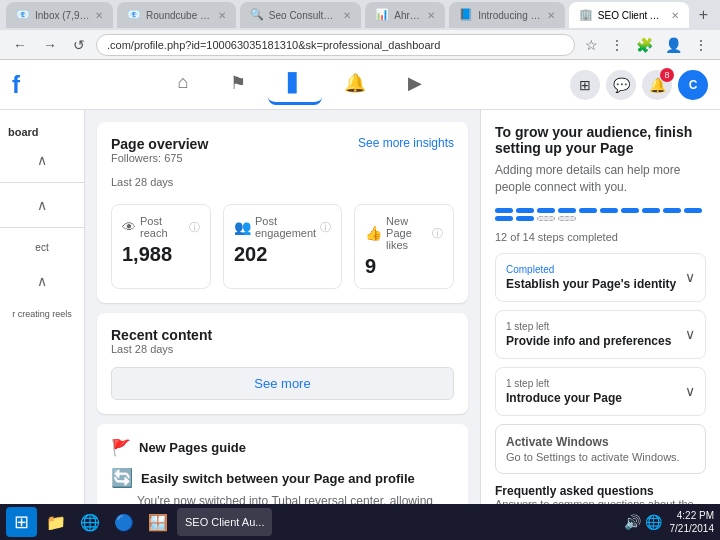 The image size is (720, 540). What do you see at coordinates (20, 45) in the screenshot?
I see `back-button: ←` at bounding box center [20, 45].